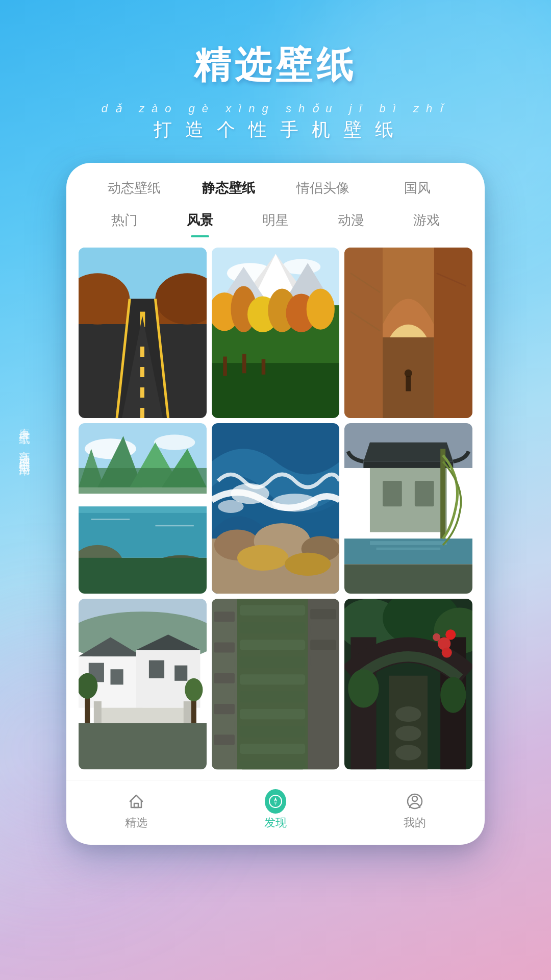 Image resolution: width=551 pixels, height=980 pixels. Describe the element at coordinates (276, 811) in the screenshot. I see `nav-item-discover: 发现` at that location.